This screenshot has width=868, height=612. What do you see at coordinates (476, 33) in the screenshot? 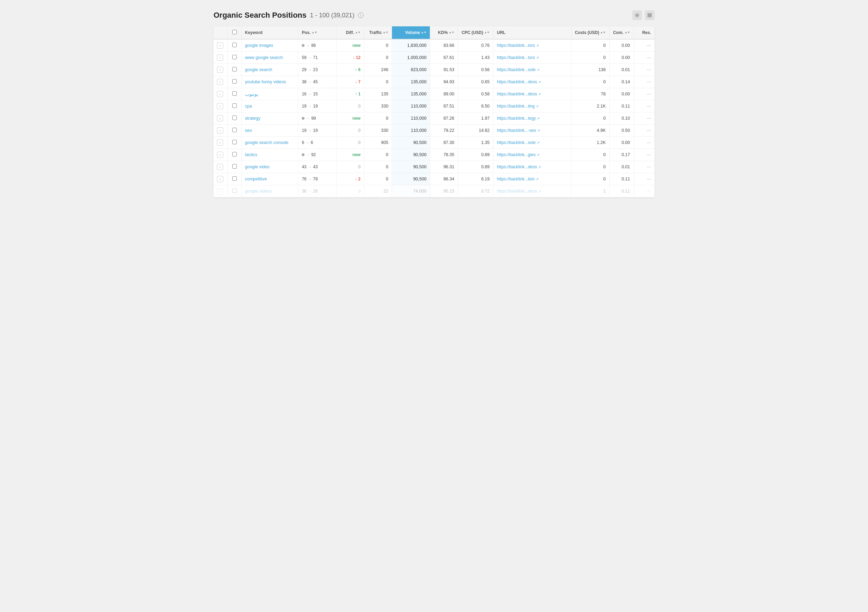
I see `th-cpc: CPC (USD) ▲▼` at bounding box center [476, 33].